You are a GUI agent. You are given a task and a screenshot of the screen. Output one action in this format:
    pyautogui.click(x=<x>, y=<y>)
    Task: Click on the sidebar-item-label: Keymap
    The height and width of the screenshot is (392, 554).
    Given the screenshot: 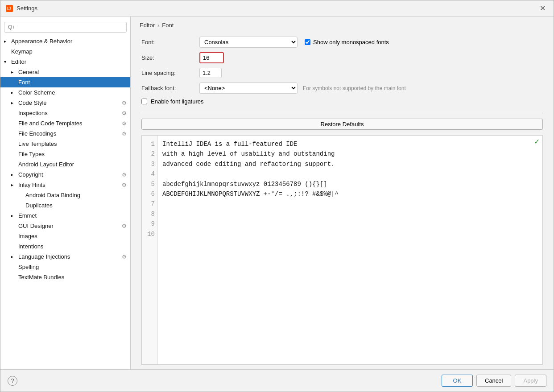 What is the action you would take?
    pyautogui.click(x=22, y=52)
    